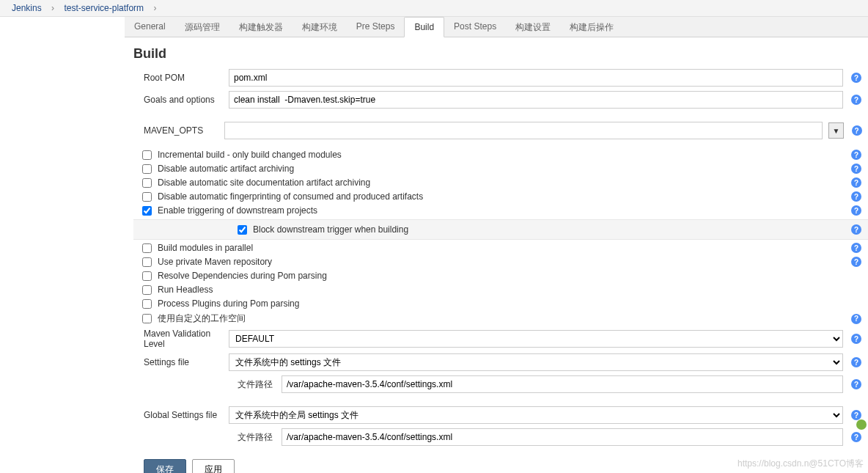 This screenshot has height=473, width=868. What do you see at coordinates (503, 290) in the screenshot?
I see `headless-label: Run Headless` at bounding box center [503, 290].